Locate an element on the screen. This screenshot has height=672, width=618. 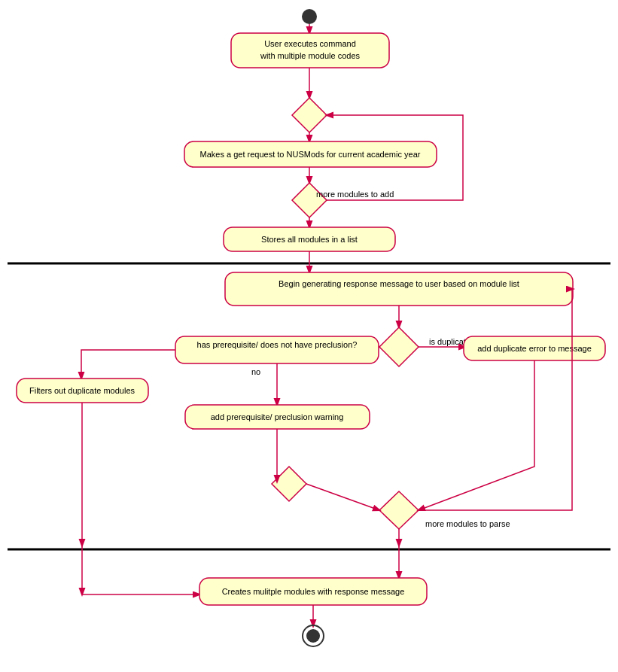
node-dup-error-text: add duplicate error to message is located at coordinates (534, 348).